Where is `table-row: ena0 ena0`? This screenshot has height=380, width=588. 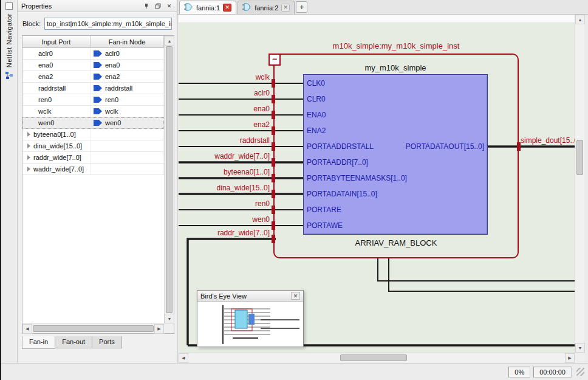 table-row: ena0 ena0 is located at coordinates (94, 66).